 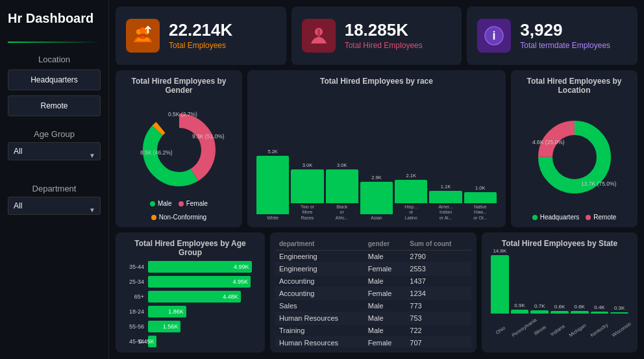 What do you see at coordinates (373, 293) in the screenshot?
I see `table-row: AccountingFemale1234` at bounding box center [373, 293].